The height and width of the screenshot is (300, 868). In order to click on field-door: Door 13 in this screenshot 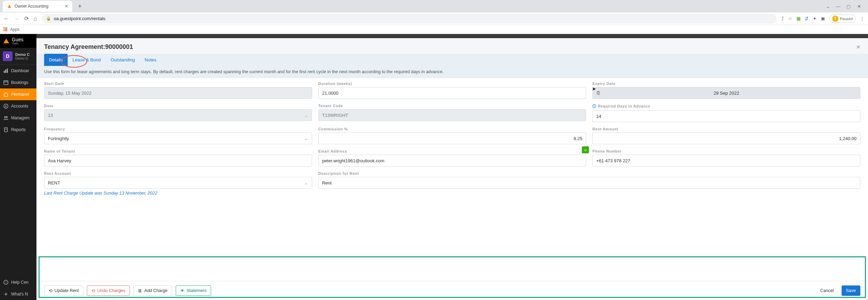, I will do `click(178, 113)`.